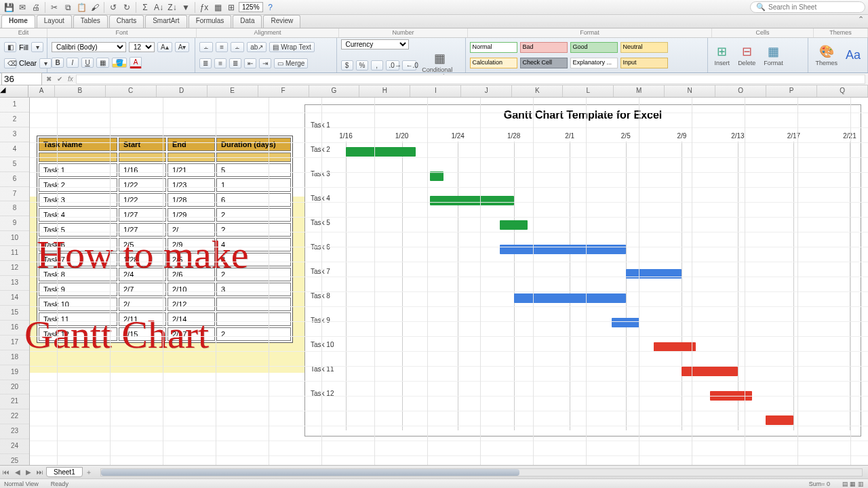  What do you see at coordinates (808, 7) in the screenshot?
I see `search-box: 🔍` at bounding box center [808, 7].